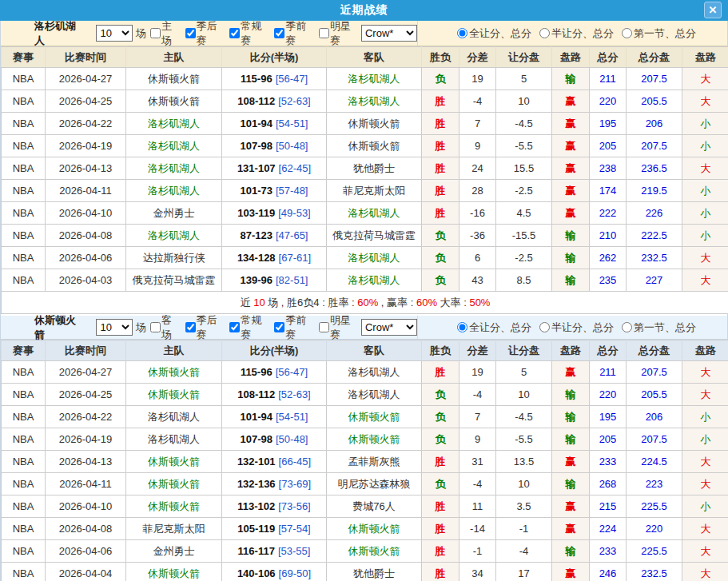  What do you see at coordinates (374, 484) in the screenshot?
I see `away-team-cell: 明尼苏达森林狼` at bounding box center [374, 484].